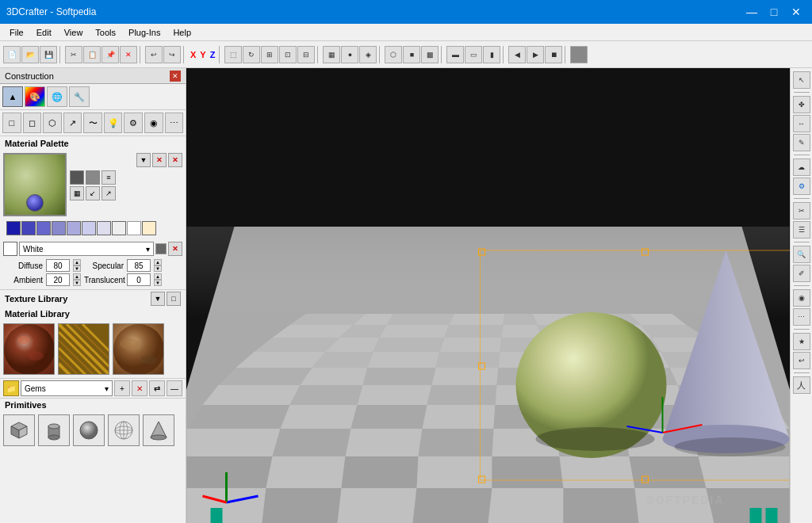  I want to click on tb-redo: ↪, so click(172, 55).